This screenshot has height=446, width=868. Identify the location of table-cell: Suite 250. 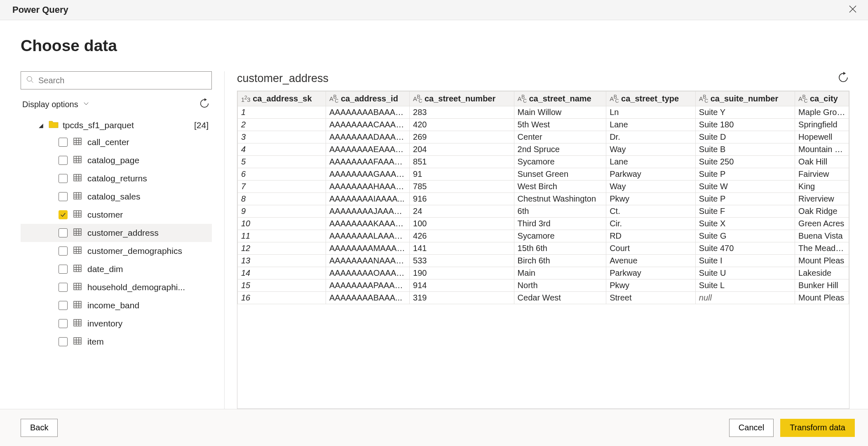
(745, 162).